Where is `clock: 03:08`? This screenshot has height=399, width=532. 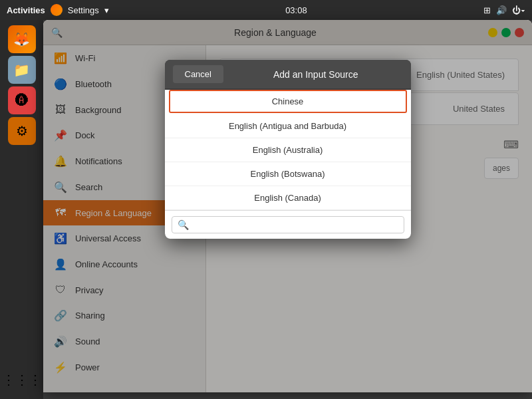
clock: 03:08 is located at coordinates (297, 11).